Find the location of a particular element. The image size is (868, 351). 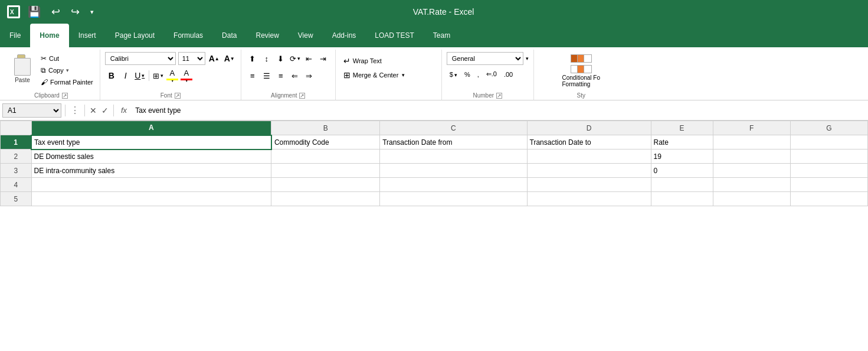

tab-file: File is located at coordinates (15, 35).